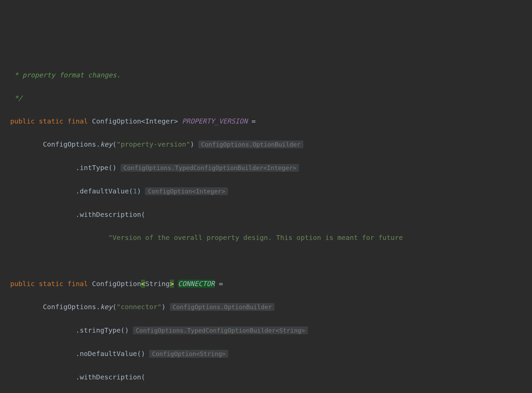 The width and height of the screenshot is (532, 393). I want to click on inlay-hint: ConfigOption<Integer>, so click(187, 191).